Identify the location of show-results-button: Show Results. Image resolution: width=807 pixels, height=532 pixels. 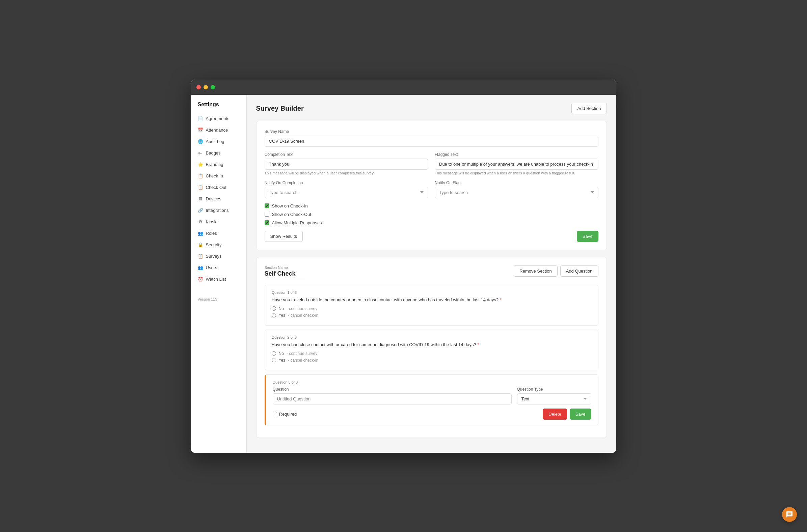
(284, 236).